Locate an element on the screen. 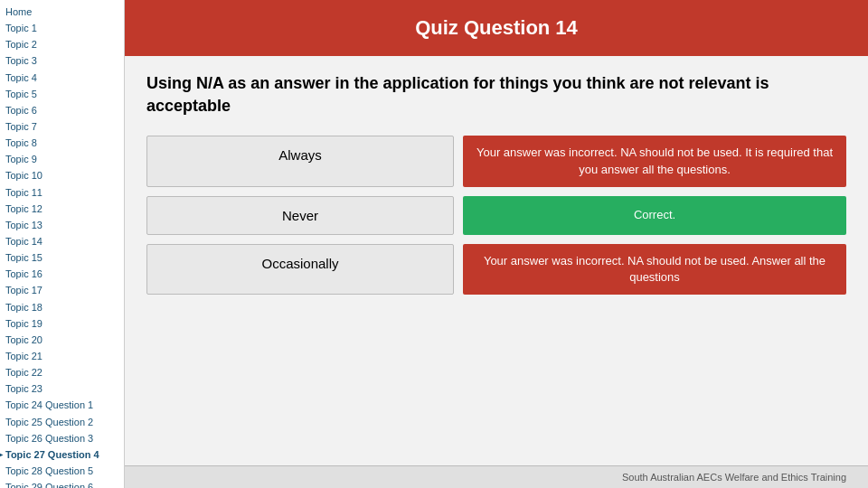  answer-button: Always is located at coordinates (300, 161).